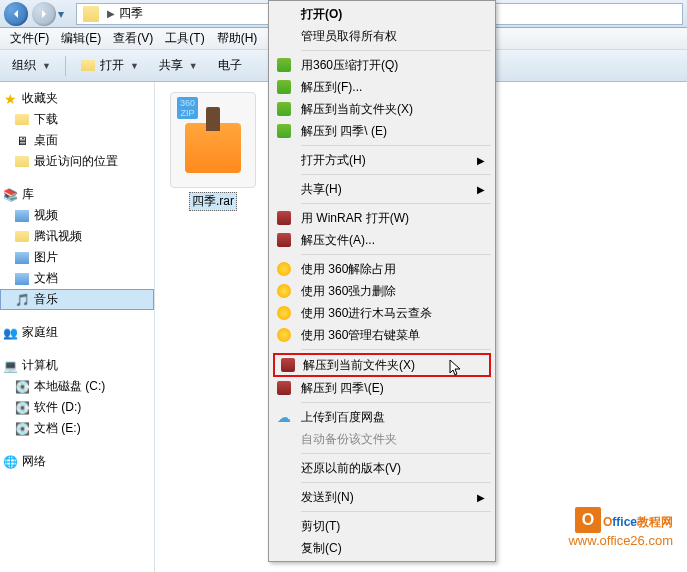  I want to click on cm-extract-siji: 解压到 四季\ (E), so click(382, 131).